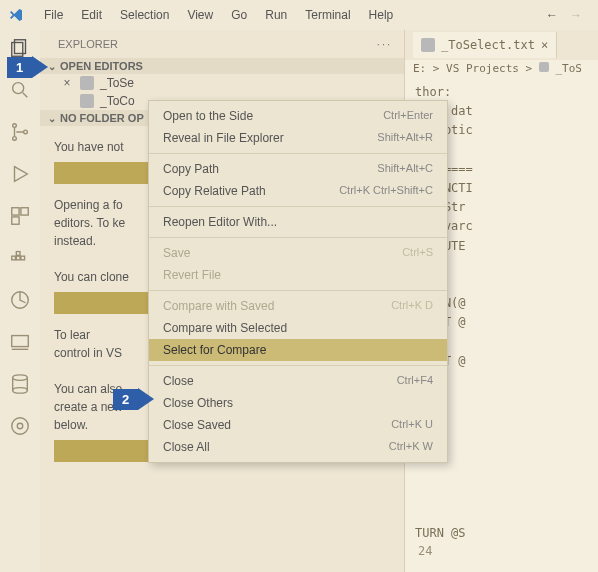 This screenshot has height=572, width=598. Describe the element at coordinates (299, 15) in the screenshot. I see `titlebar: File Edit Selection View Go Run Terminal…` at that location.